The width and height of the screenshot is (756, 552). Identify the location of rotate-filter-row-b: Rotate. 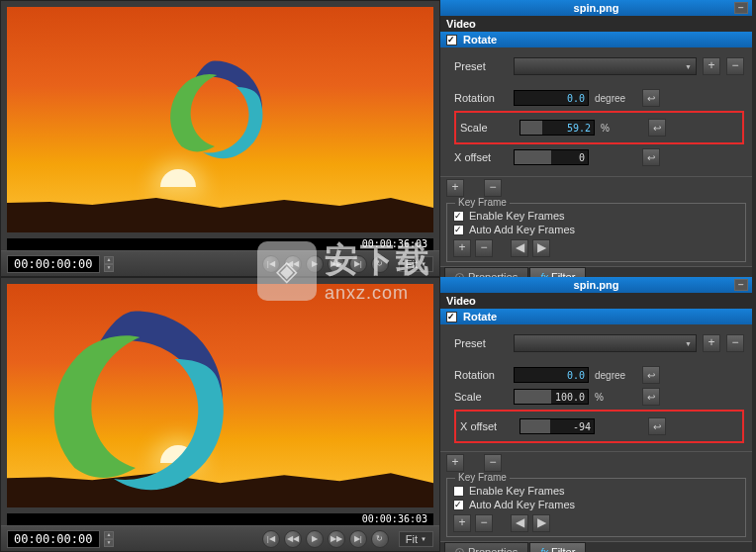
(596, 317).